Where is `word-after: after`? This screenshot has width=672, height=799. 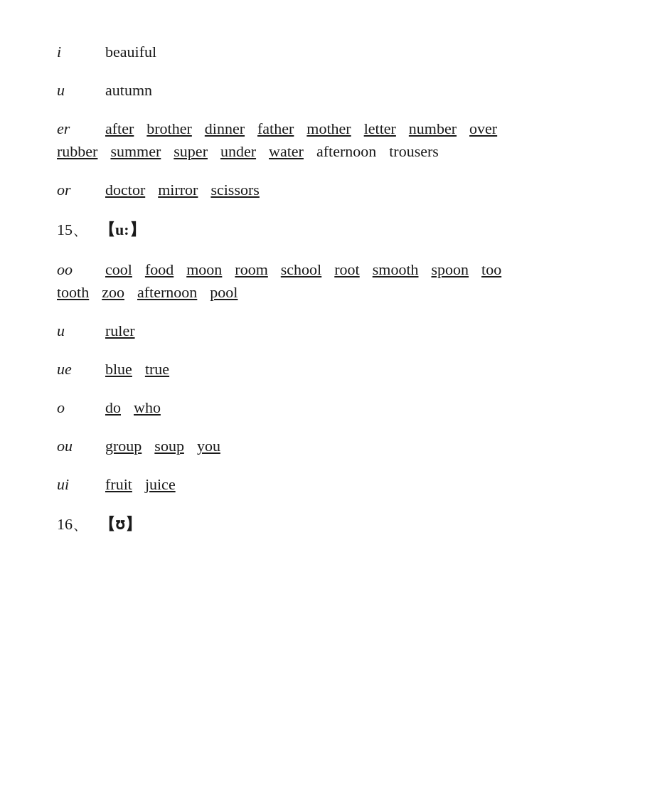
word-after: after is located at coordinates (119, 129).